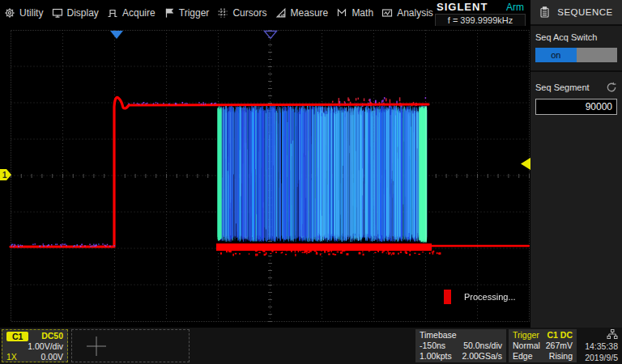 Image resolution: width=622 pixels, height=364 pixels. Describe the element at coordinates (415, 13) in the screenshot. I see `menu-analysis-label: Analysis` at that location.